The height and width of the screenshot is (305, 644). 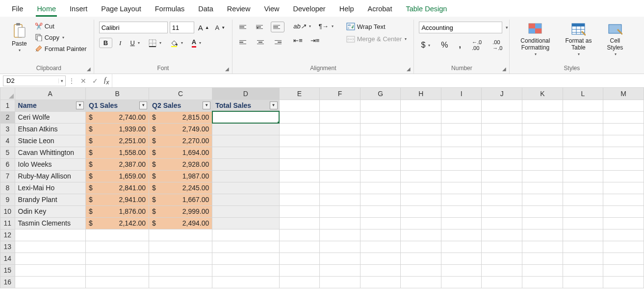 What do you see at coordinates (421, 200) in the screenshot?
I see `cell-H9` at bounding box center [421, 200].